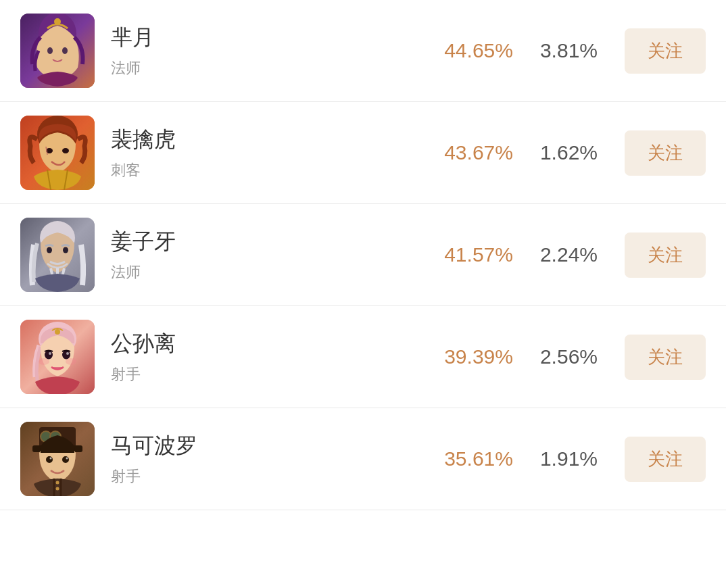 This screenshot has height=588, width=726. I want to click on hero-primary-stat-gongsunli: 39.39%, so click(479, 357).